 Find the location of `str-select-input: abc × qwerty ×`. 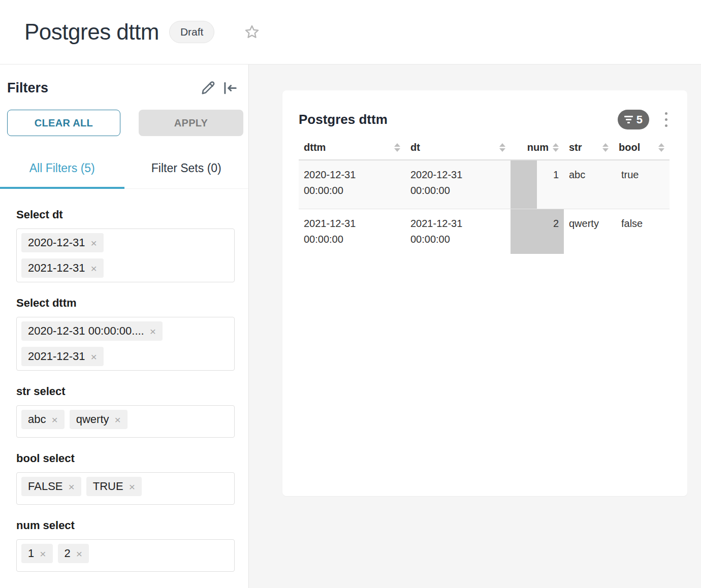

str-select-input: abc × qwerty × is located at coordinates (125, 421).